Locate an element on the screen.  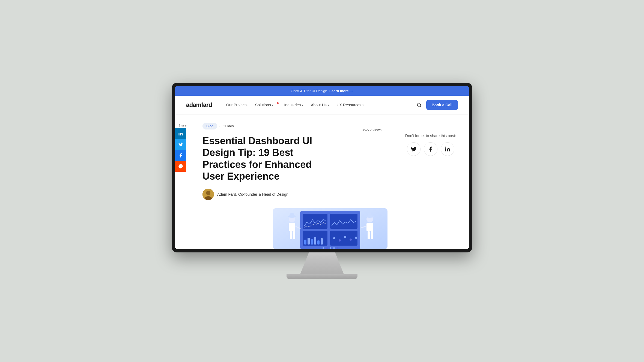
share-label: Share: is located at coordinates (183, 125).